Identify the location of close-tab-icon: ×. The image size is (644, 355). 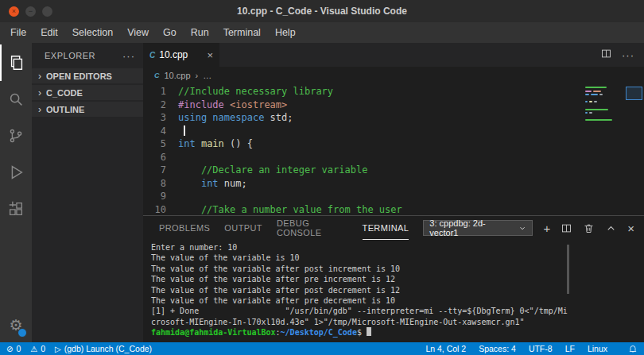
(210, 56).